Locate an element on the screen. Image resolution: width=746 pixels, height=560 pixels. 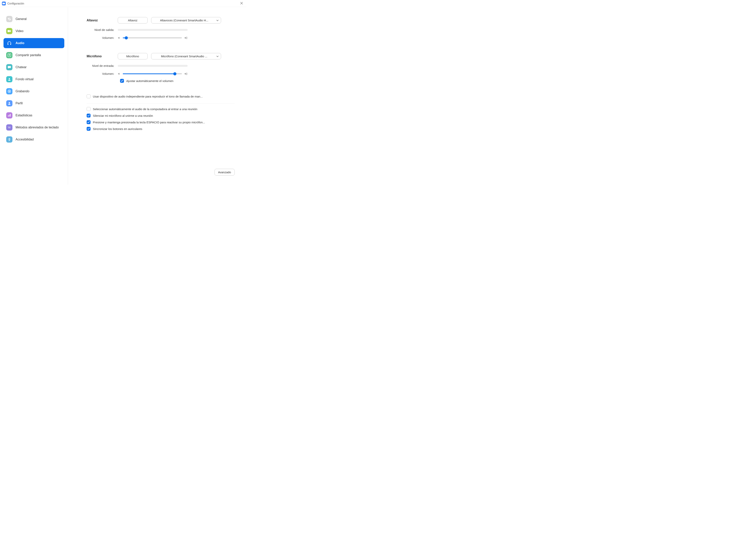
stats-icon is located at coordinates (9, 115).